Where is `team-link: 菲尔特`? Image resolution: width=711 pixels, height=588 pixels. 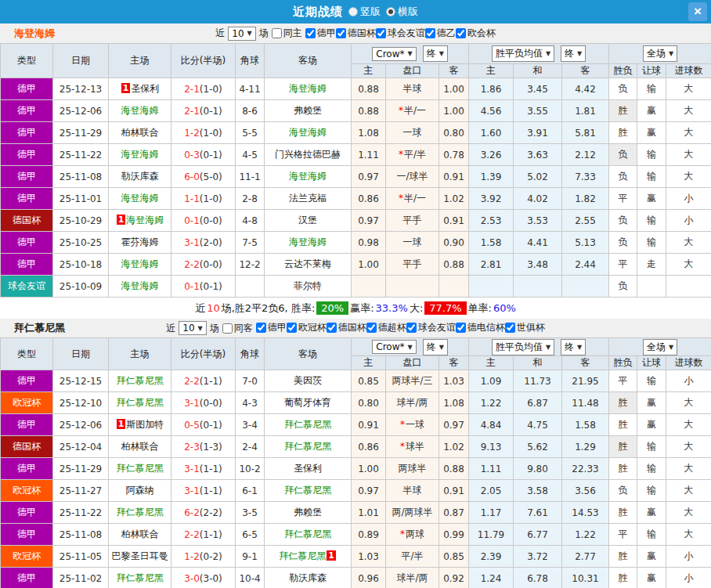
team-link: 菲尔特 is located at coordinates (308, 286).